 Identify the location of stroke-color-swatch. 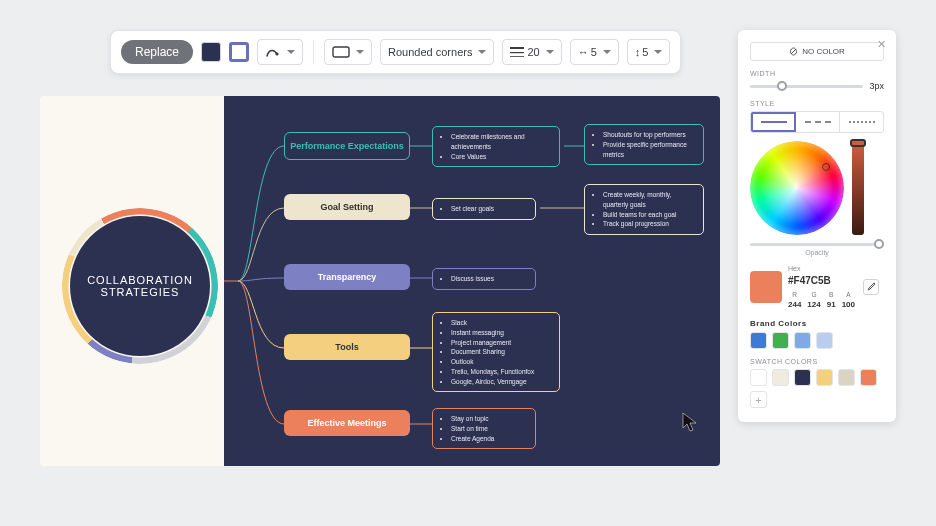
(239, 52).